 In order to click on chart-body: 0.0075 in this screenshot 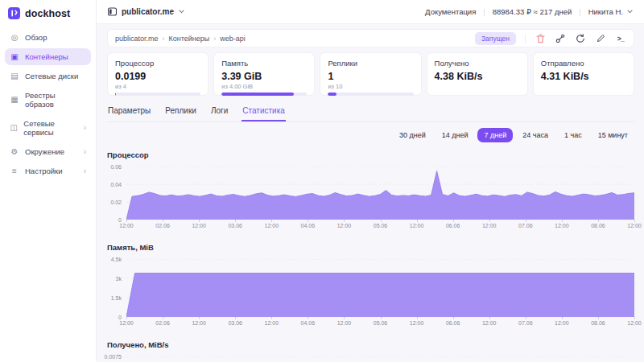, I will do `click(370, 359)`.